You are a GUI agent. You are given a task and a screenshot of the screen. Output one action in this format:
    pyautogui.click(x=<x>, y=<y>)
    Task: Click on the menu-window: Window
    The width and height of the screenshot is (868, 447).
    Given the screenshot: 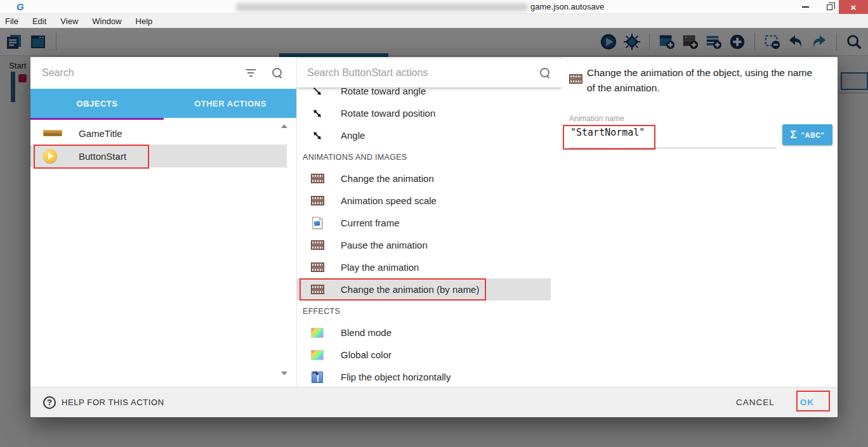 What is the action you would take?
    pyautogui.click(x=107, y=21)
    